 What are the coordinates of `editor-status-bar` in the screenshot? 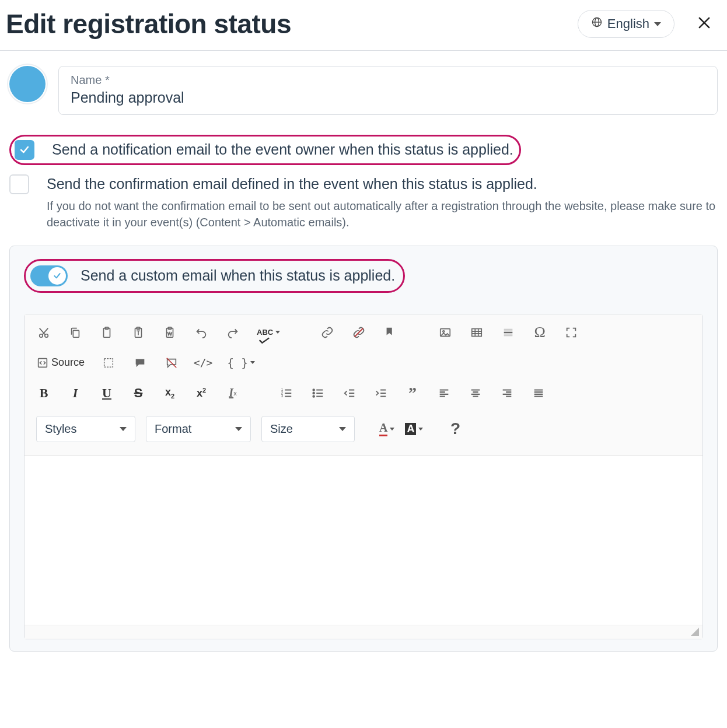 It's located at (364, 632).